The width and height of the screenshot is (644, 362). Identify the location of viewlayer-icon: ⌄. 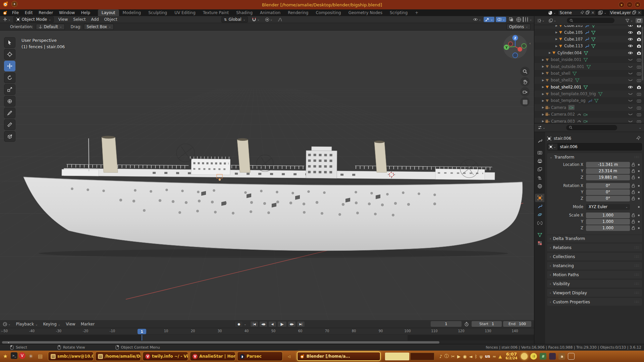
(602, 13).